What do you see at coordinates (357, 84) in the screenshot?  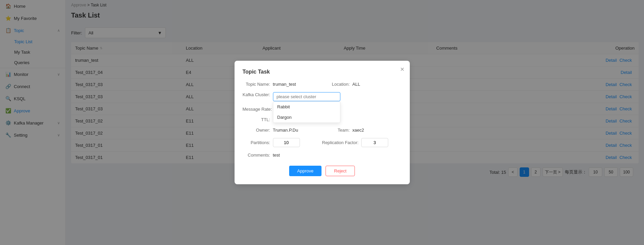 I see `location-value: ALL` at bounding box center [357, 84].